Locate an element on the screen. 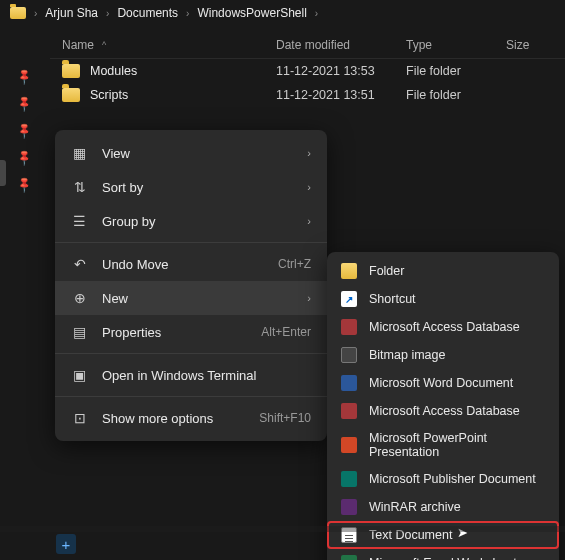 The image size is (565, 560). properties-icon: ▤ is located at coordinates (80, 332).